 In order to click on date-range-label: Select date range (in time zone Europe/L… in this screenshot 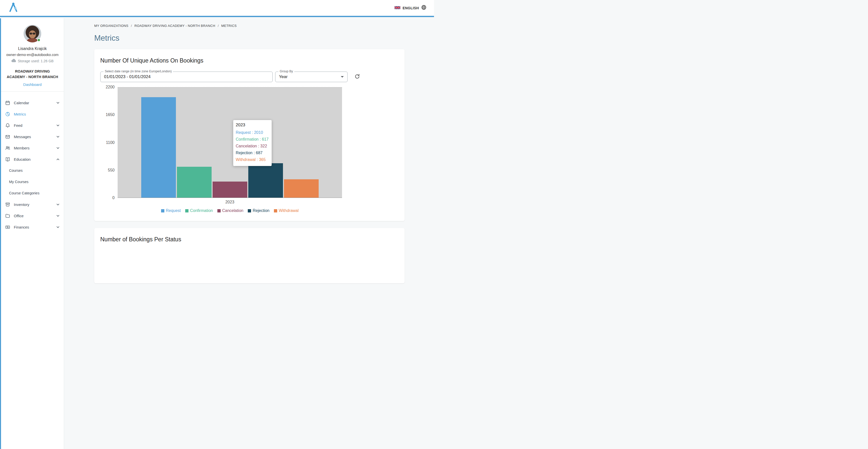, I will do `click(138, 71)`.